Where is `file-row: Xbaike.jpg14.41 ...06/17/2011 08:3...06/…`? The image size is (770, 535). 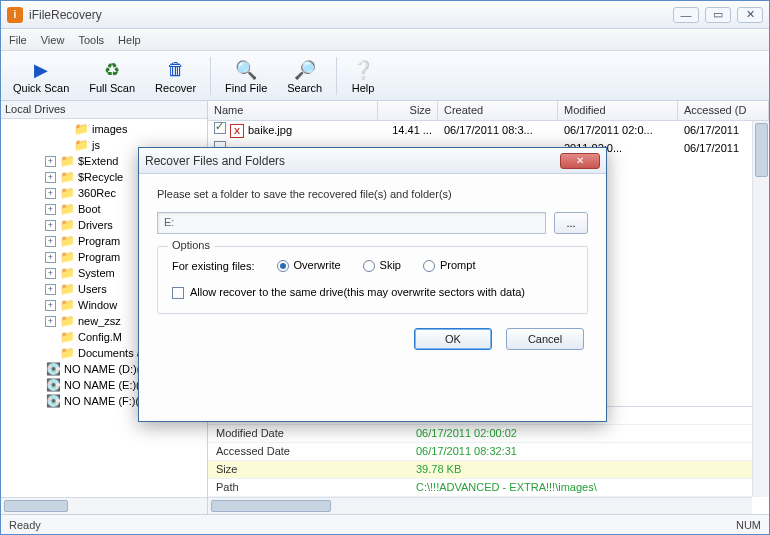
file-row: Xbaike.jpg14.41 ...06/17/2011 08:3...06/… is located at coordinates (488, 130).